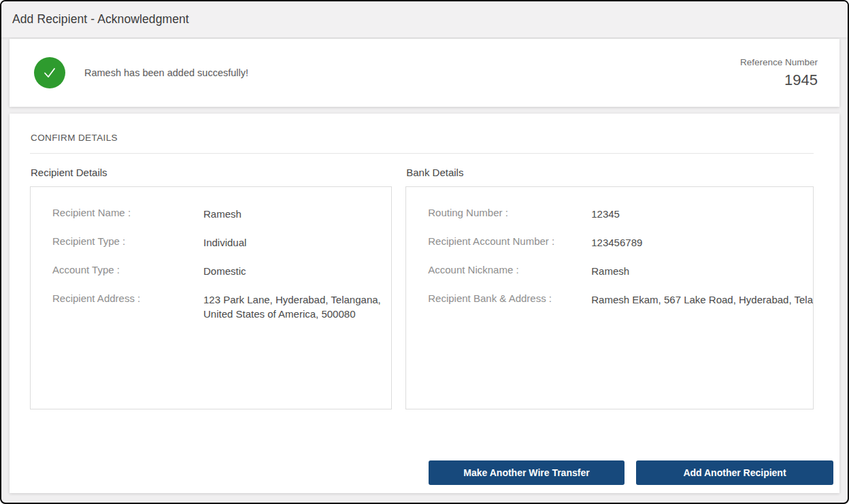  What do you see at coordinates (128, 269) in the screenshot?
I see `field-label: Account Type :` at bounding box center [128, 269].